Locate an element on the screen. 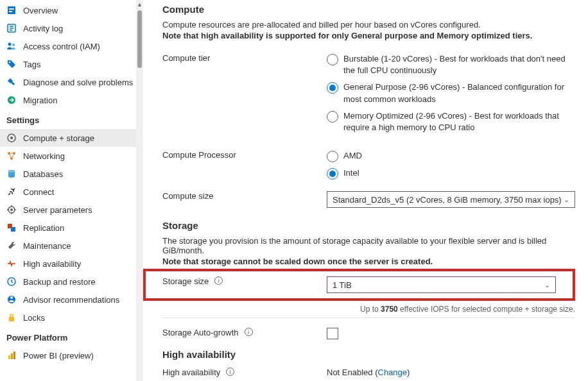  sidebar-item-label: Activity log is located at coordinates (43, 28).